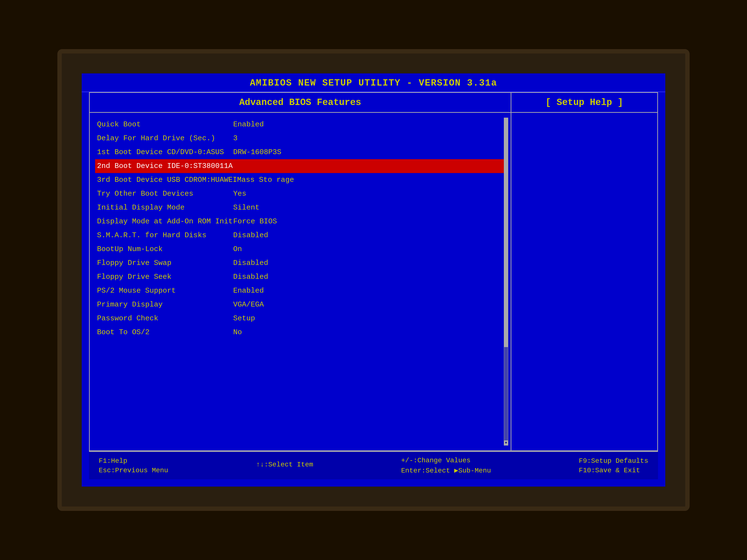 This screenshot has width=747, height=560. Describe the element at coordinates (300, 180) in the screenshot. I see `setting-row: 3rd Boot Device USB CDROM:HUAWEIMass Sto…` at that location.